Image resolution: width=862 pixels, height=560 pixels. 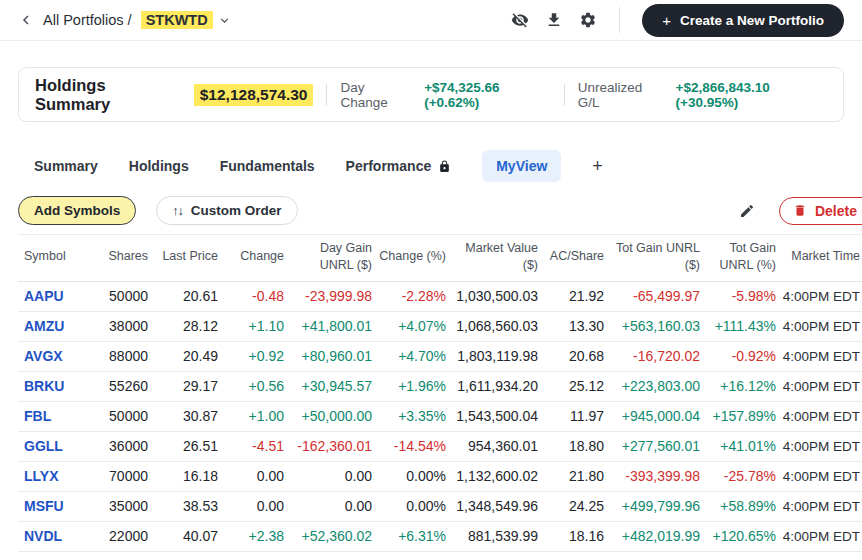 I want to click on column-header-symbol: Symbol, so click(x=53, y=258).